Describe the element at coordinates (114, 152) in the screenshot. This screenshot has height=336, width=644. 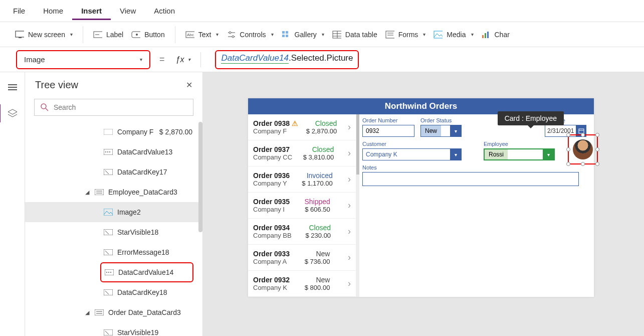
I see `tree-node-datacardvalue13: DataCardValue13` at that location.